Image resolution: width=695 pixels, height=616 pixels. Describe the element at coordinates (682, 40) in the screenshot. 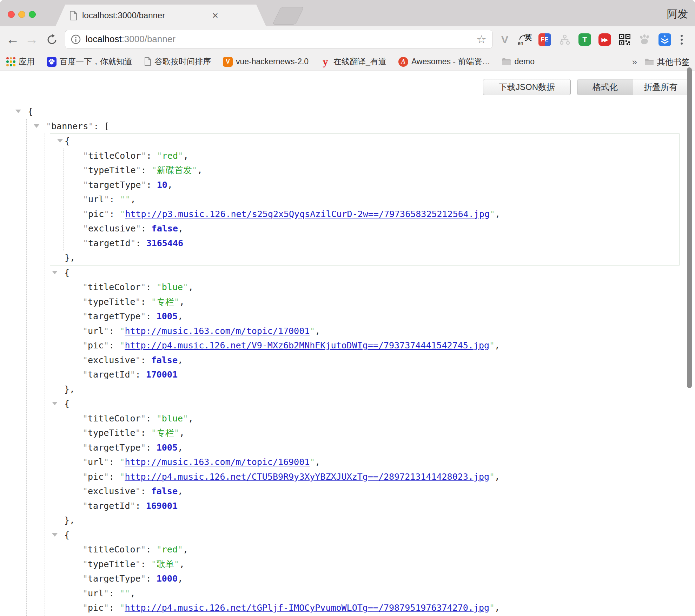

I see `browser-menu-icon` at that location.